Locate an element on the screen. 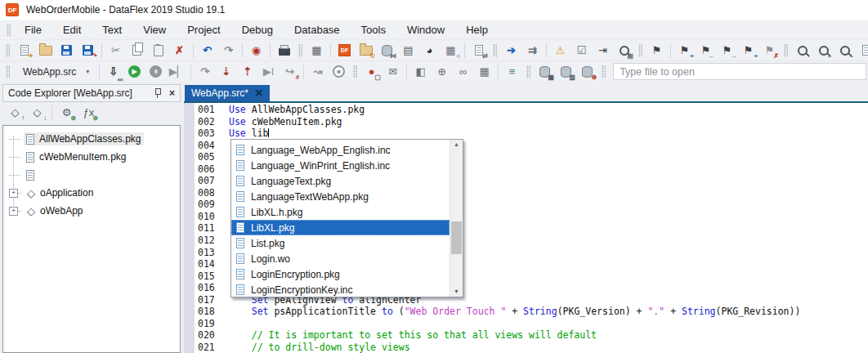 The height and width of the screenshot is (353, 868). step-out-icon: ⇡ is located at coordinates (247, 72).